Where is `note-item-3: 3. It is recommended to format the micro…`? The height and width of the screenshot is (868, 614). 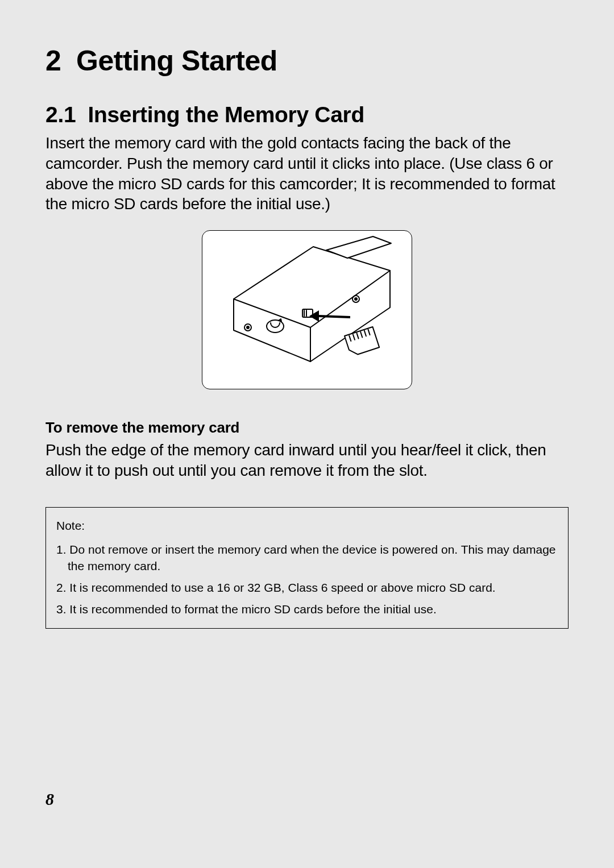 note-item-3: 3. It is recommended to format the micro… is located at coordinates (307, 609).